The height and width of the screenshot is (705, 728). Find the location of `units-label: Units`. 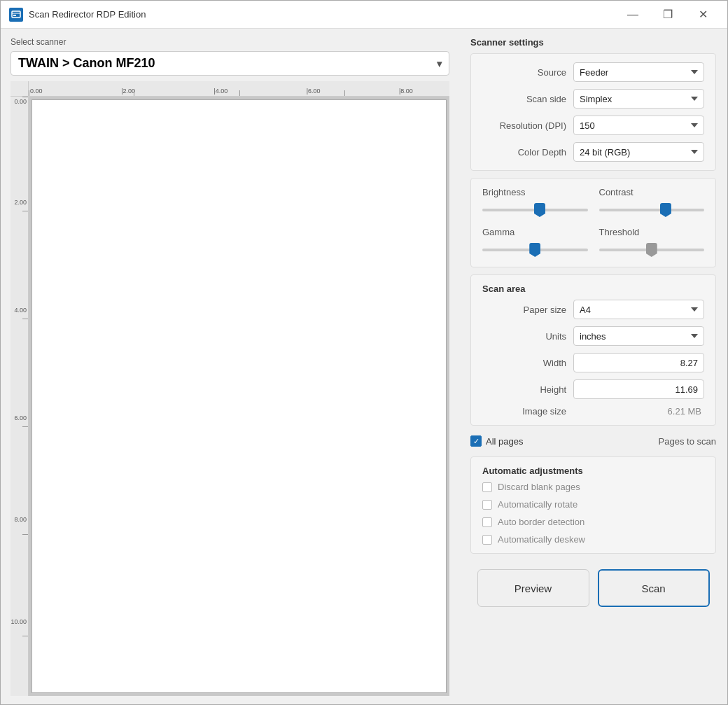

units-label: Units is located at coordinates (528, 336).